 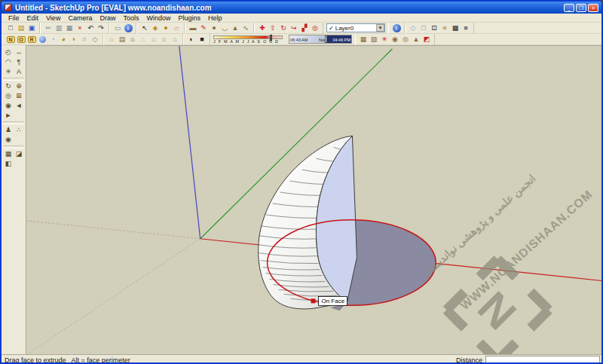 I want to click on section-plane-icon: ◪, so click(x=19, y=154).